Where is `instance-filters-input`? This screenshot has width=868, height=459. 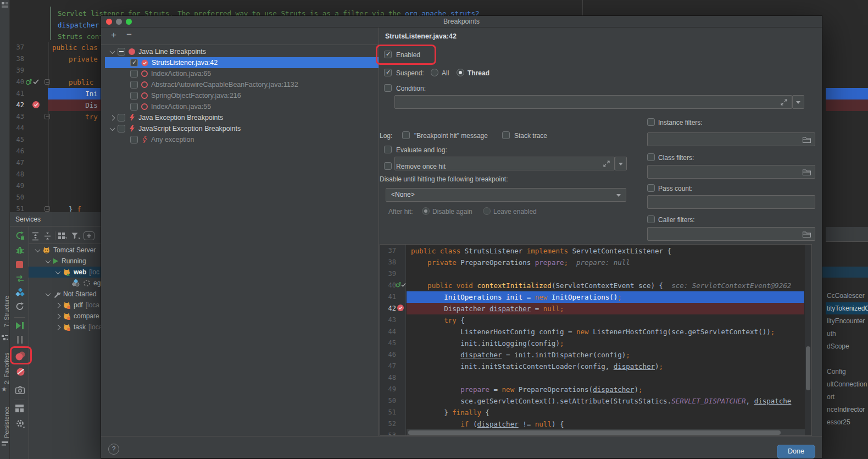
instance-filters-input is located at coordinates (731, 140).